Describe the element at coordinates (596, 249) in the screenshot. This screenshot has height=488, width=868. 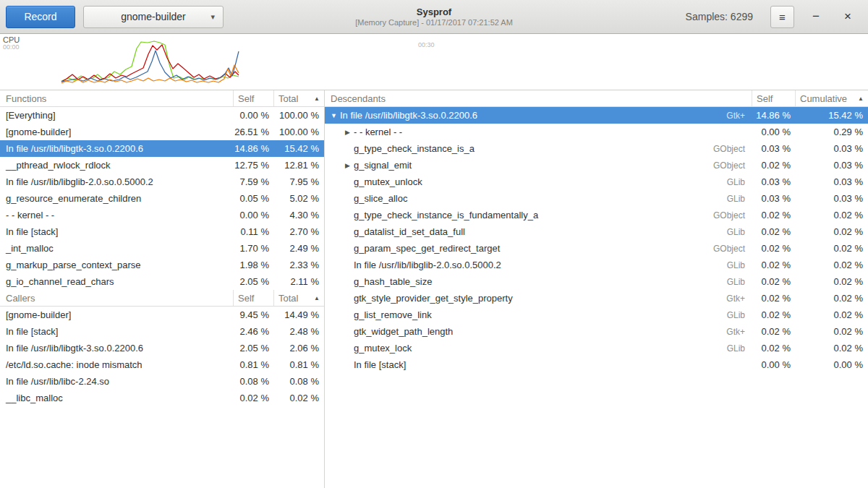
I see `table-row: g_param_spec_get_redirect_targetGObject0…` at that location.